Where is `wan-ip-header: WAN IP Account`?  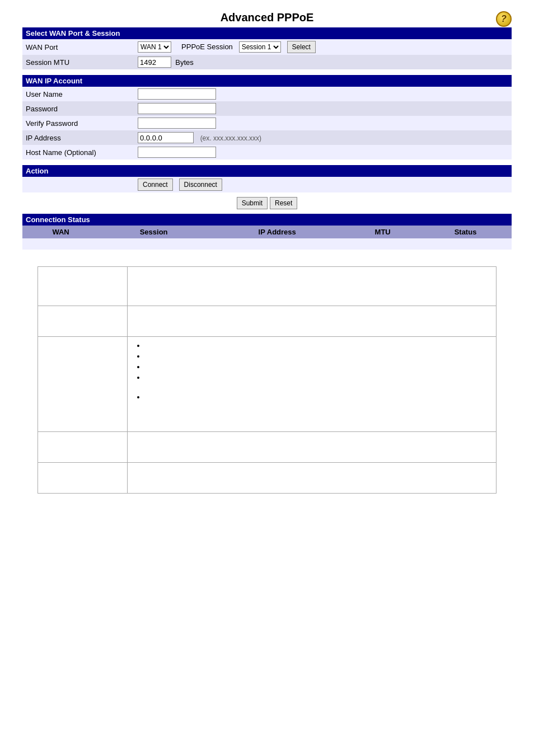
wan-ip-header: WAN IP Account is located at coordinates (267, 81).